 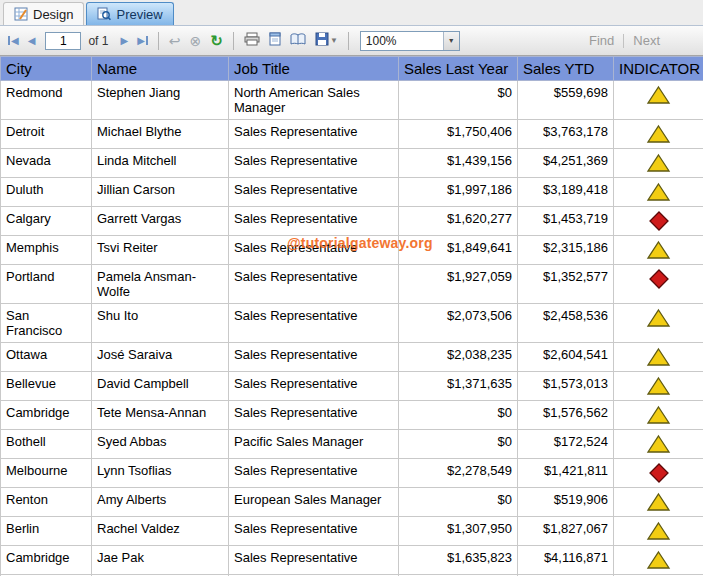 What do you see at coordinates (352, 444) in the screenshot?
I see `table-row: Bothell Syed Abbas Pacific Sales Manager…` at bounding box center [352, 444].